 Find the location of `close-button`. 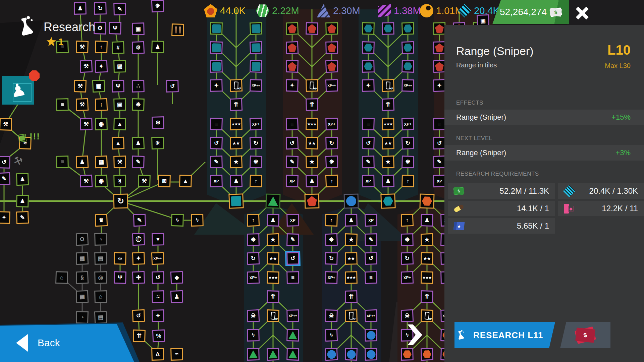

close-button is located at coordinates (582, 13).